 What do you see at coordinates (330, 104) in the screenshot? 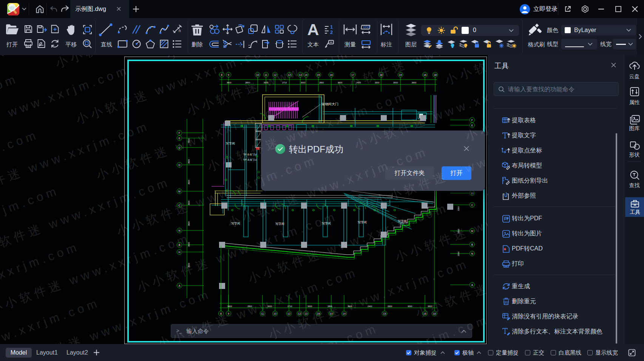
I see `svg-text: 储物间大门` at bounding box center [330, 104].